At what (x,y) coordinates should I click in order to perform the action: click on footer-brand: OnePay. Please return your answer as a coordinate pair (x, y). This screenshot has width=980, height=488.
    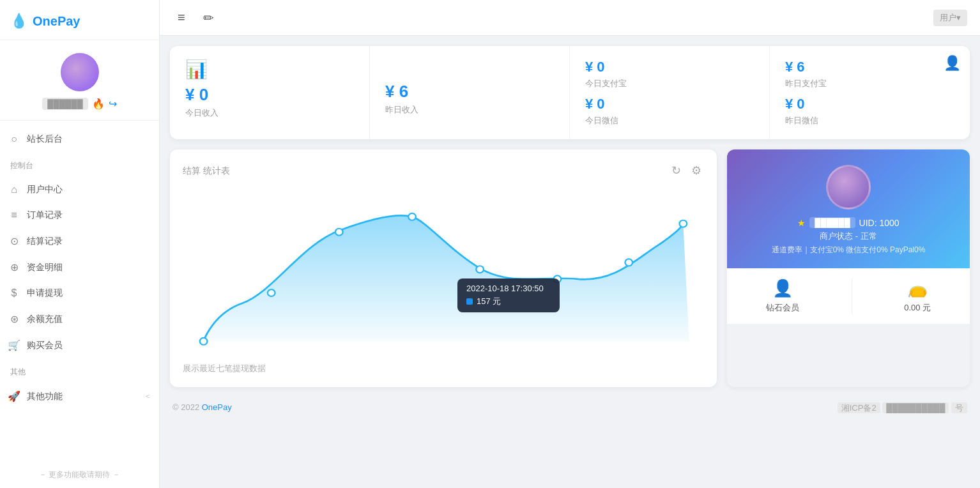
    Looking at the image, I should click on (217, 408).